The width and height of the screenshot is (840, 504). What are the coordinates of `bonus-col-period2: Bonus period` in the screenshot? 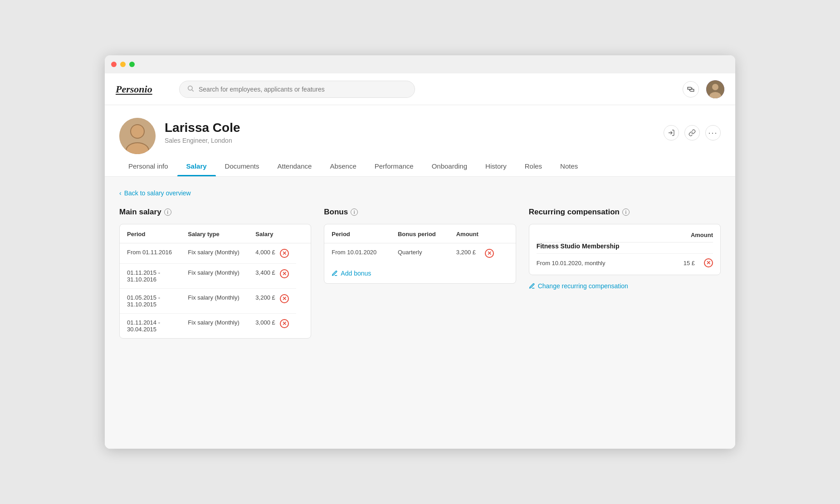 It's located at (420, 234).